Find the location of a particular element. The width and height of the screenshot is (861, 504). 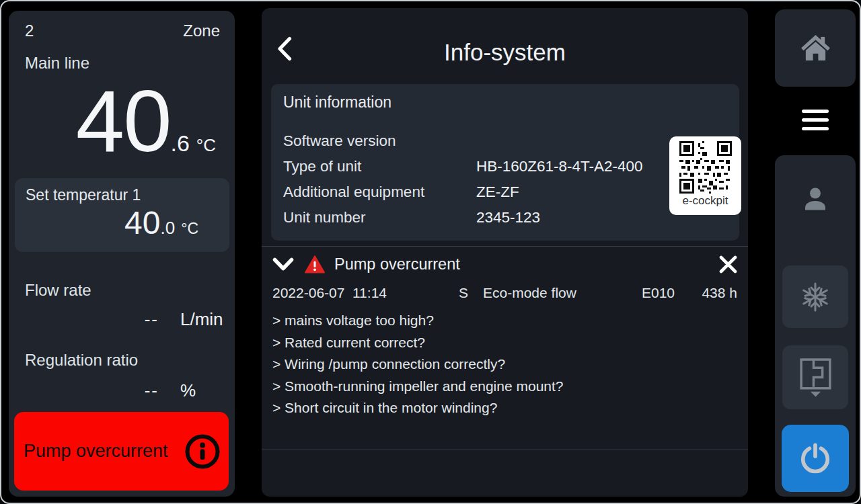

set-temperature-box: Set temperatur 1 40 .0 °C is located at coordinates (122, 215).